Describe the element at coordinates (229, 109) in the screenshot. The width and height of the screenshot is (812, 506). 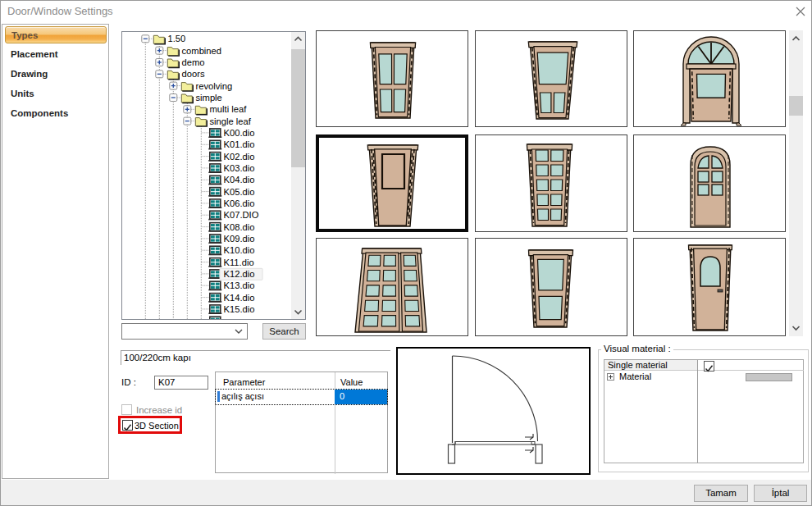
I see `svg-text: multi leaf` at that location.